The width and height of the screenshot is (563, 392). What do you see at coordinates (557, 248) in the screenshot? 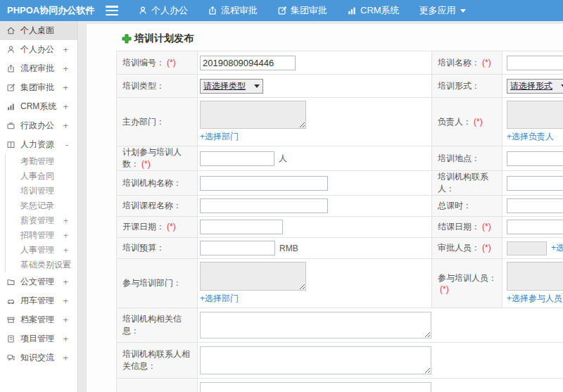
I see `select-approver-link: +选择审批人员` at bounding box center [557, 248].